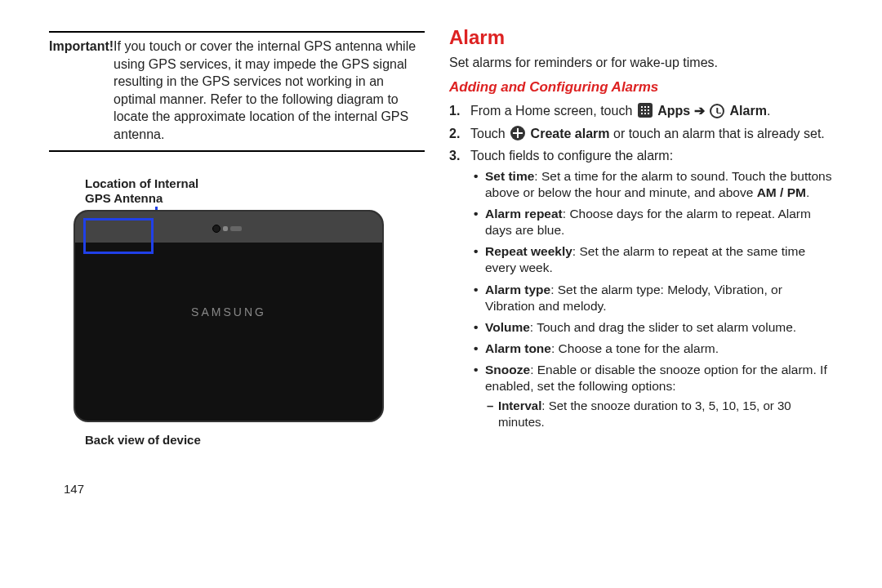 The image size is (882, 588). I want to click on alarm-intro: Set alarms for reminders or for wake-up …, so click(641, 63).